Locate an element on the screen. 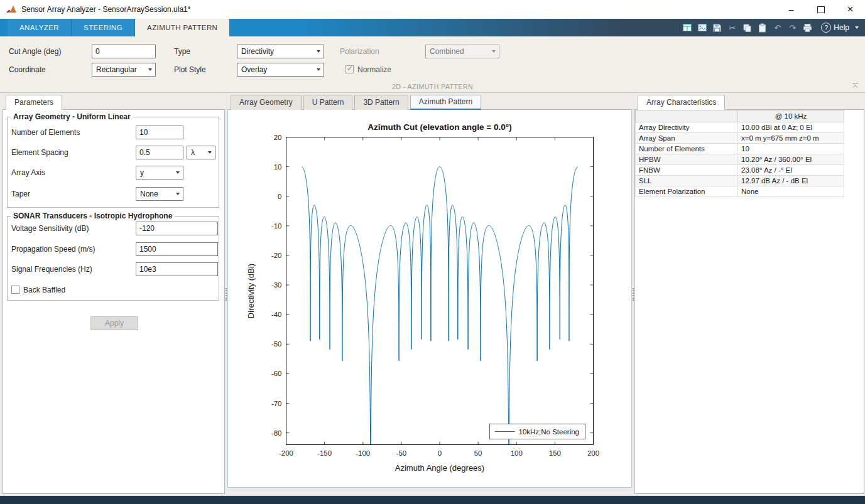  cut-icon: ✂ is located at coordinates (732, 28).